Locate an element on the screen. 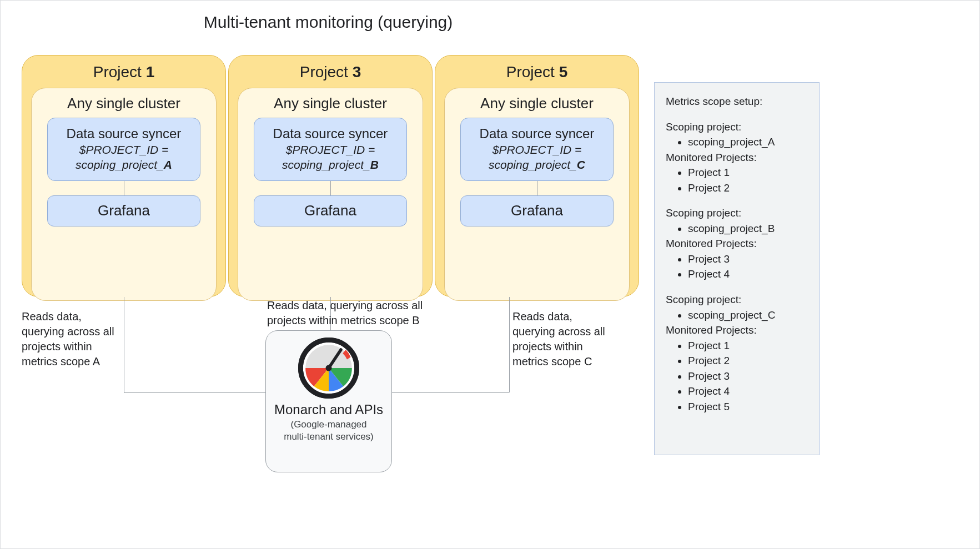  scoping-value: scoping_project_A is located at coordinates (749, 142).